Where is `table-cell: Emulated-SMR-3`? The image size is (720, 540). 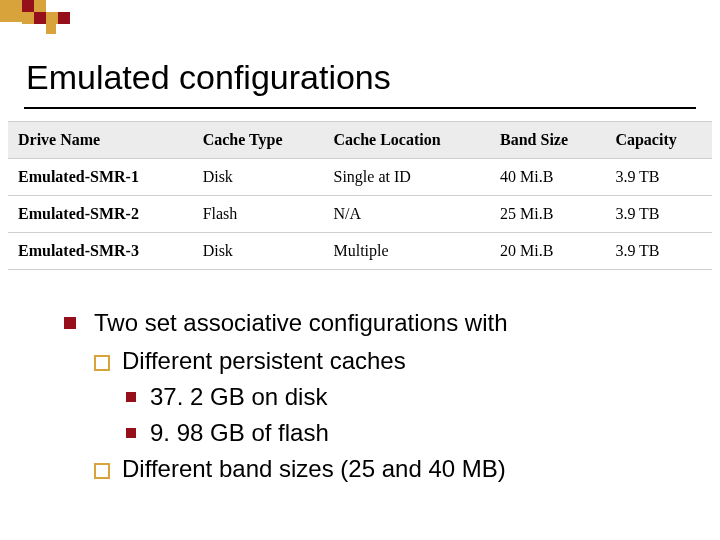
table-cell: Emulated-SMR-3 is located at coordinates (100, 252).